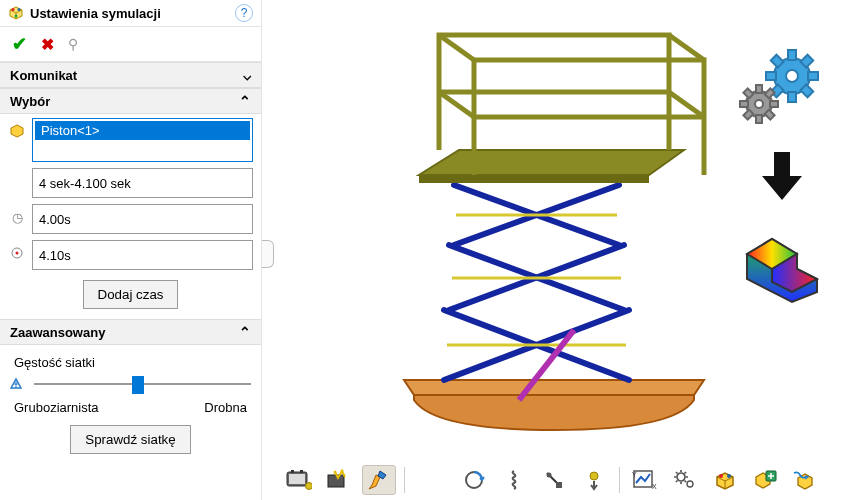 This screenshot has height=500, width=860. I want to click on selection-item: Piston<1>, so click(142, 130).